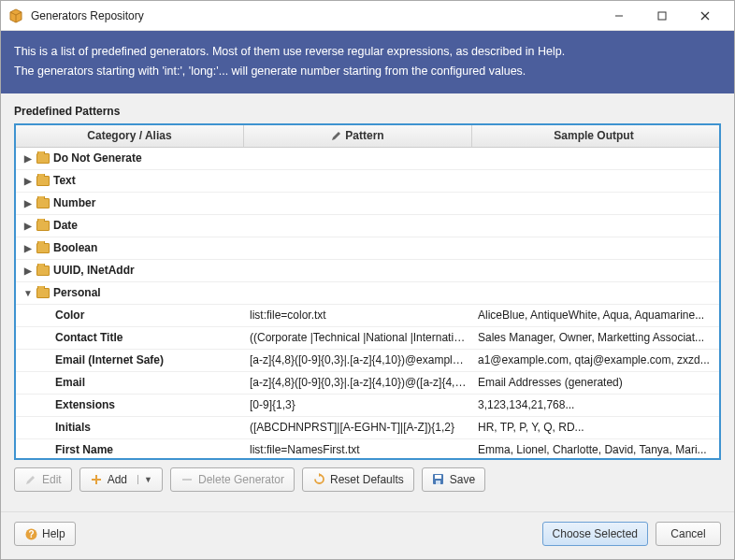  Describe the element at coordinates (319, 480) in the screenshot. I see `refresh-icon` at that location.